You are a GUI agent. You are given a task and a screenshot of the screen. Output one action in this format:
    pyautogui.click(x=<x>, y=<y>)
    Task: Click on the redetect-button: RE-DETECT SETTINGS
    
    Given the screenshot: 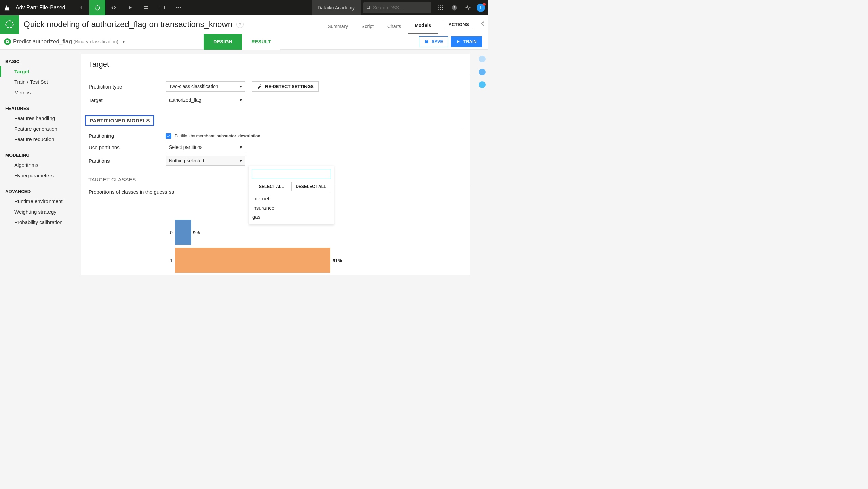 What is the action you would take?
    pyautogui.click(x=285, y=86)
    